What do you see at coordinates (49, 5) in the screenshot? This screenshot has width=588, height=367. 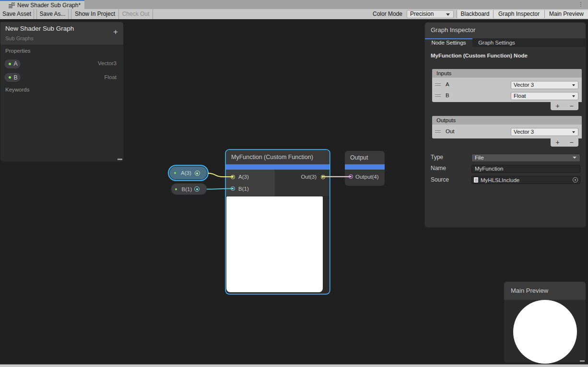 I see `tab-label: New Shader Sub Graph*` at bounding box center [49, 5].